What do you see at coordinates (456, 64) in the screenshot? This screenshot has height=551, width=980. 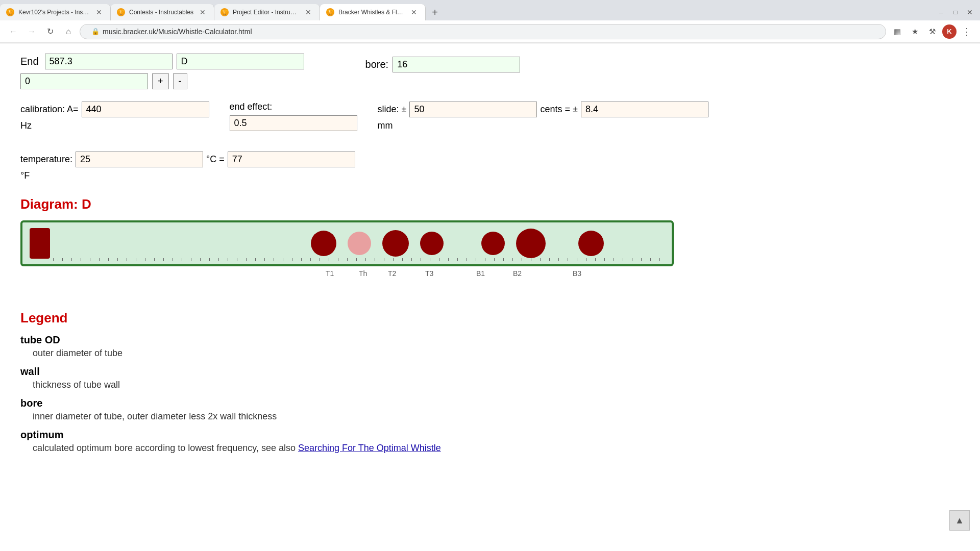 I see `bore-value-input` at bounding box center [456, 64].